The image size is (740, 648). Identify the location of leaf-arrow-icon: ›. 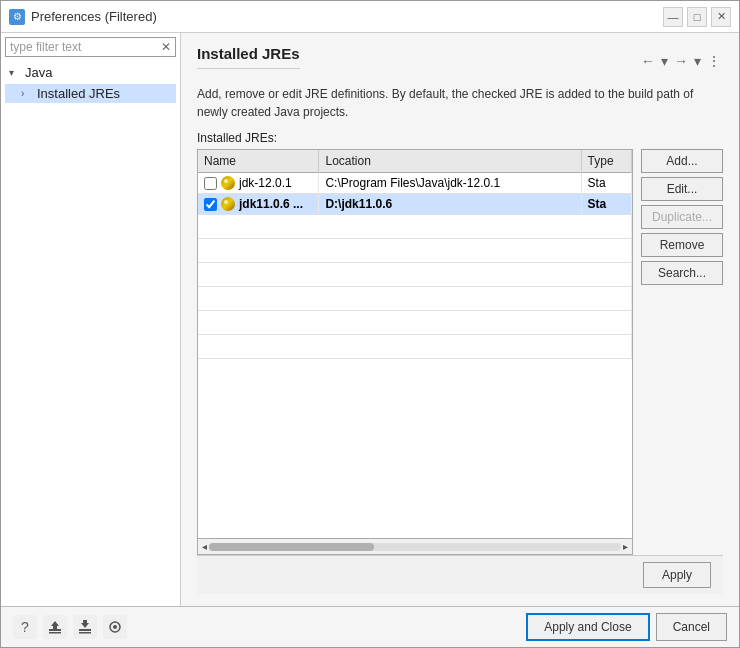
(27, 94).